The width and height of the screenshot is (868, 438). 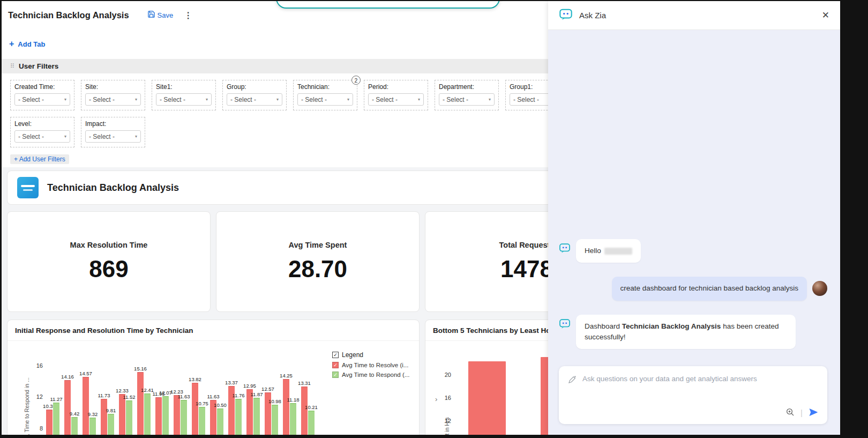 I want to click on response-resolution-yaxis: 81216, so click(x=37, y=394).